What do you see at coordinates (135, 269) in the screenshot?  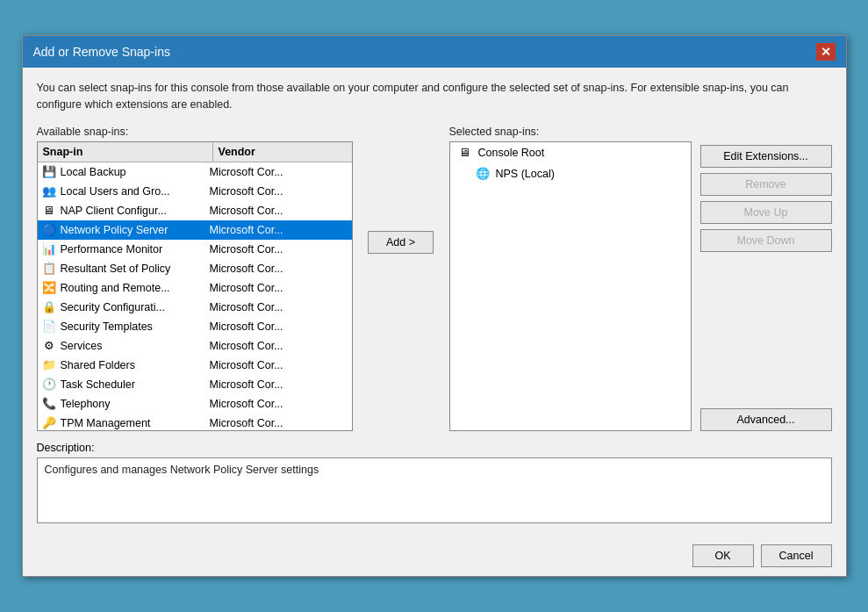 I see `snap-in-name: Resultant Set of Policy` at bounding box center [135, 269].